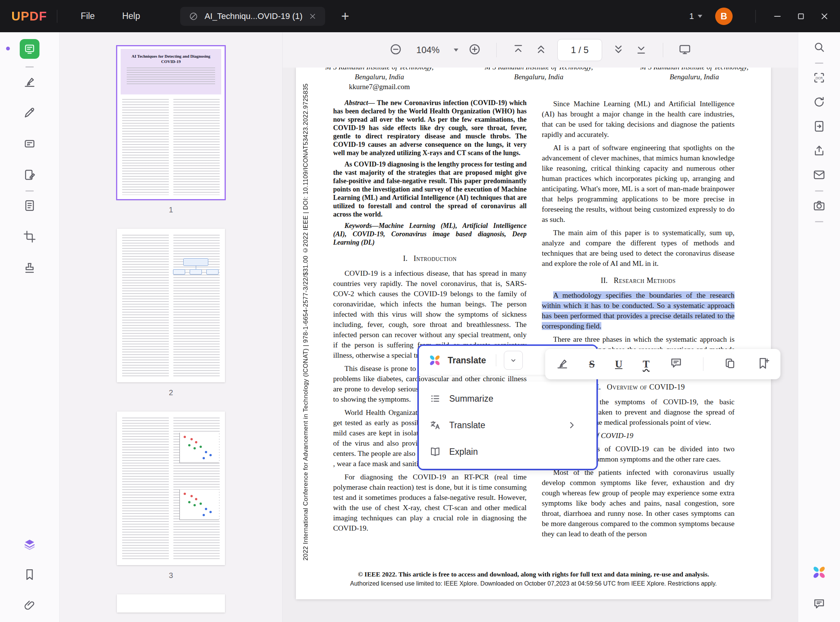 The image size is (840, 622). What do you see at coordinates (777, 16) in the screenshot?
I see `minimize-button` at bounding box center [777, 16].